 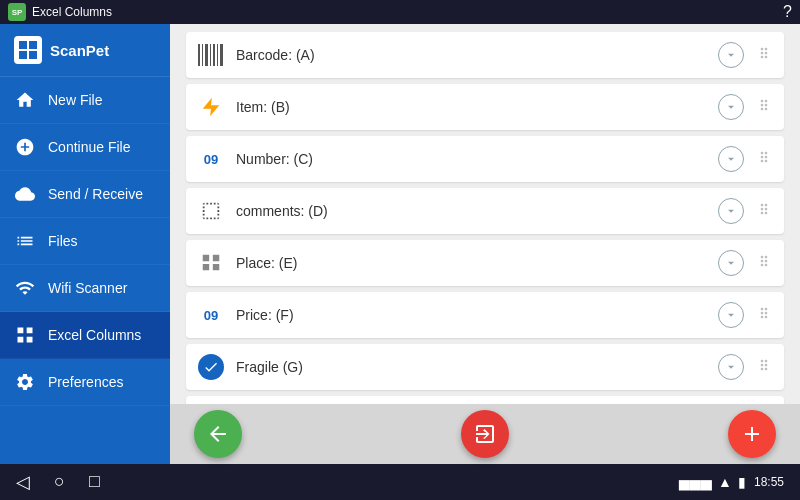 What do you see at coordinates (23, 482) in the screenshot?
I see `back-nav-icon: ◁` at bounding box center [23, 482].